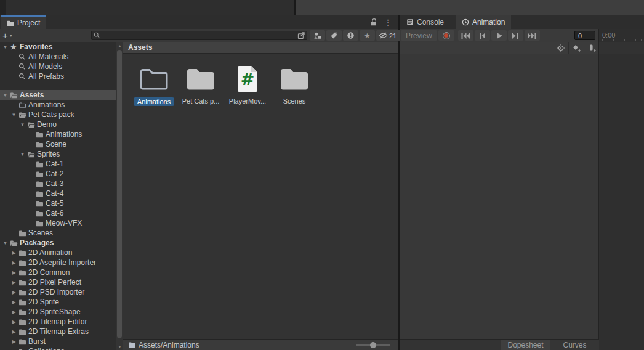 This screenshot has width=644, height=350. Describe the element at coordinates (58, 47) in the screenshot. I see `tree-item-favorites: ▼★Favorites` at that location.